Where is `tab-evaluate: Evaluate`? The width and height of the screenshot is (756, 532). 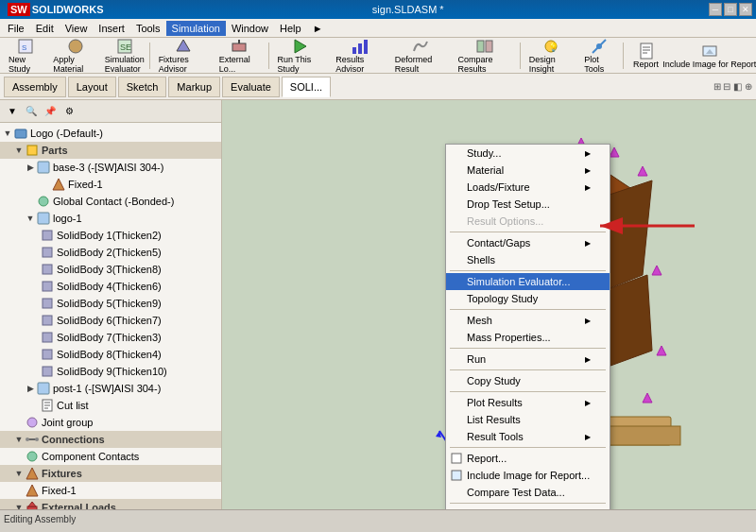 tab-evaluate: Evaluate is located at coordinates (251, 87).